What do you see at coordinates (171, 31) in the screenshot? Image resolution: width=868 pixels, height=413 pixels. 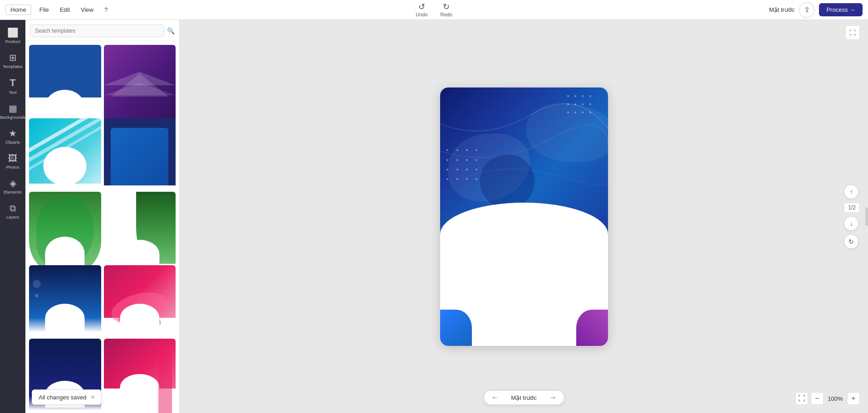 I see `search-icon: 🔍` at bounding box center [171, 31].